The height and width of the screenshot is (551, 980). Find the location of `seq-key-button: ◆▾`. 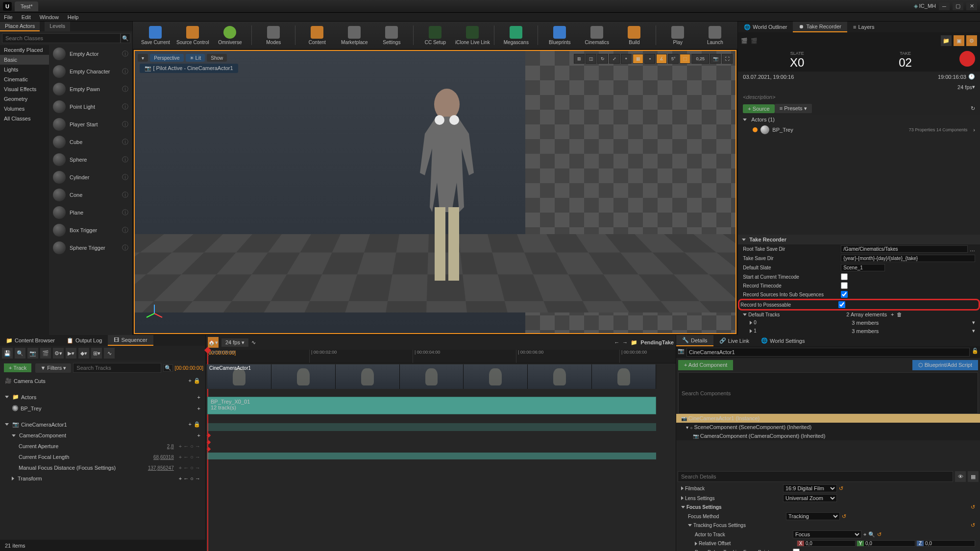

seq-key-button: ◆▾ is located at coordinates (84, 353).